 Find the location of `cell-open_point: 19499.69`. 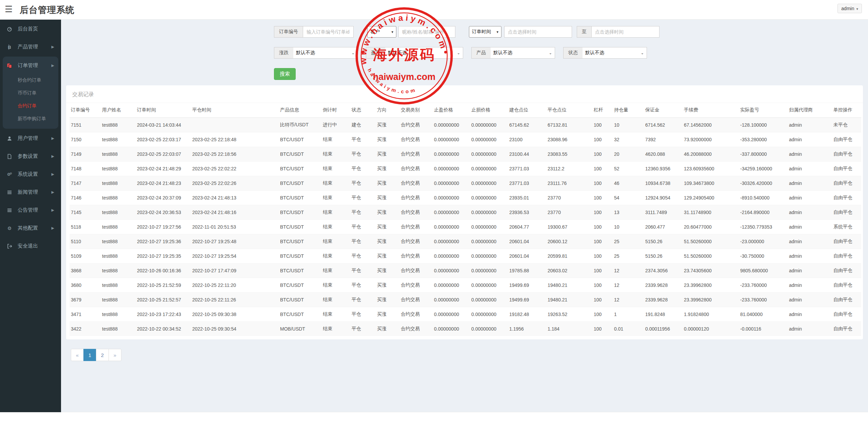

cell-open_point: 19499.69 is located at coordinates (527, 300).